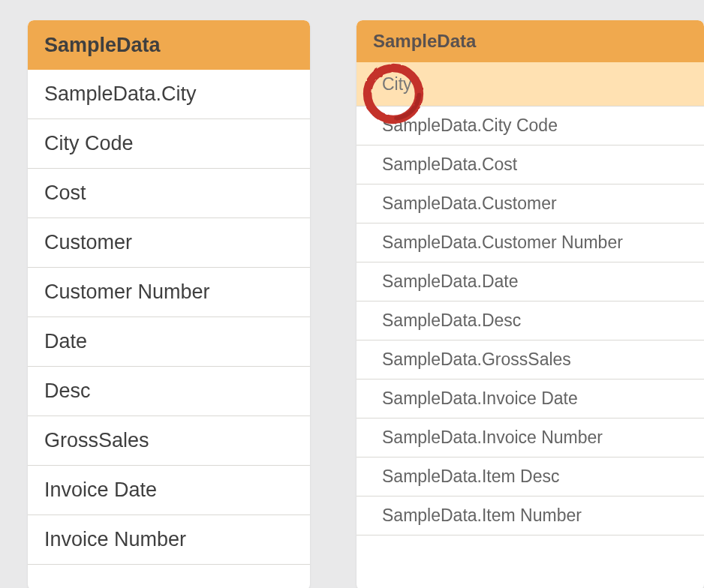 The image size is (704, 588). I want to click on list-item: SampleData.Desc, so click(530, 321).